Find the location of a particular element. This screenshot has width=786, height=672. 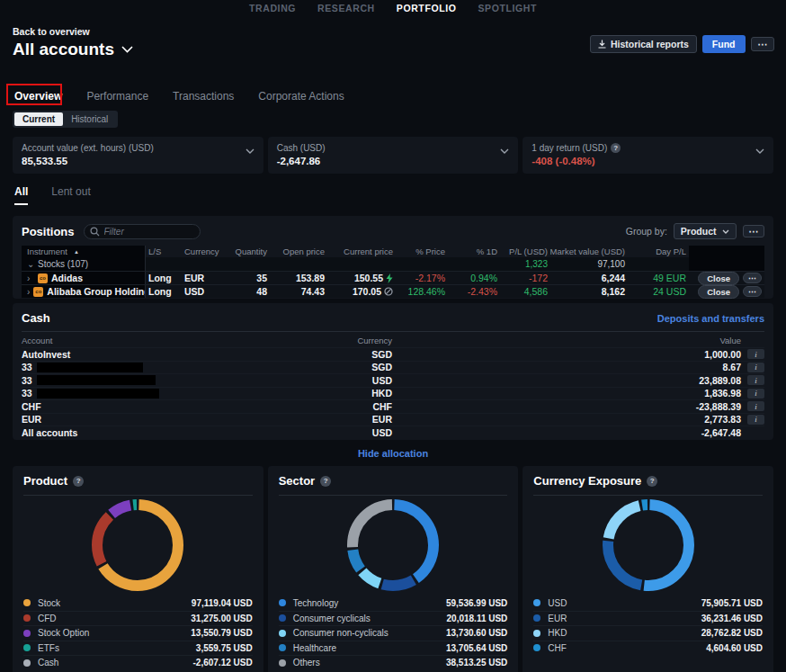

col-open-price: Open price is located at coordinates (299, 252).